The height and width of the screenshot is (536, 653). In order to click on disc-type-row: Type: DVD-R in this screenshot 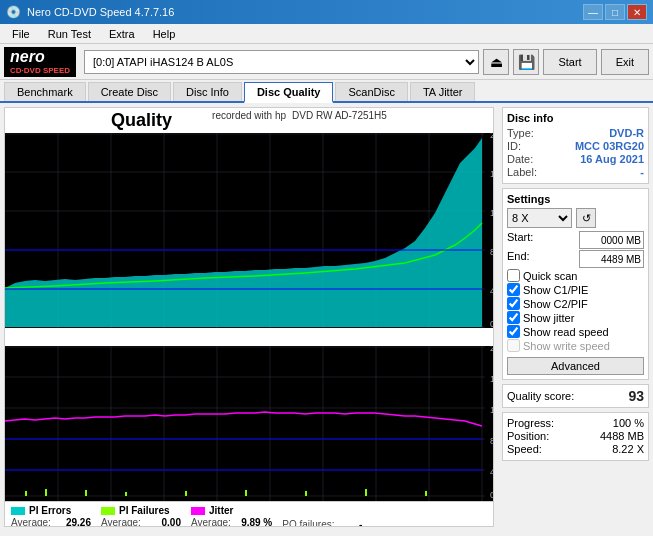, I will do `click(576, 133)`.